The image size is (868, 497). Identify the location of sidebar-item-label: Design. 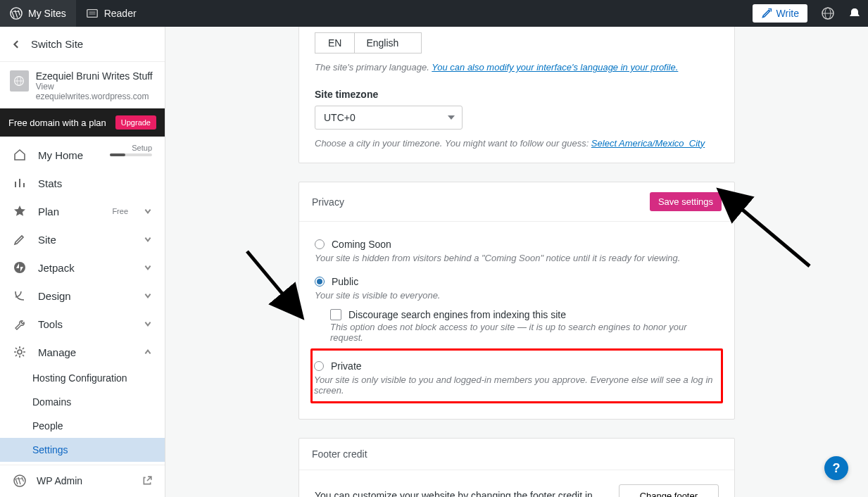
(86, 296).